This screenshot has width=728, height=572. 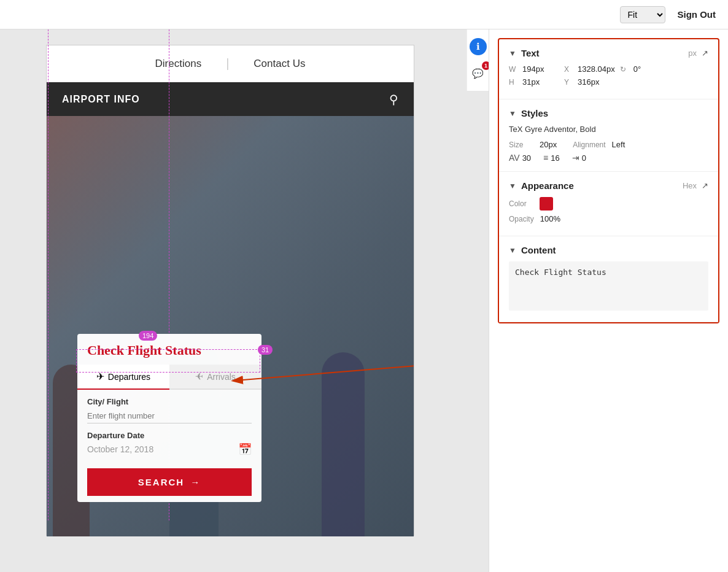 What do you see at coordinates (478, 74) in the screenshot?
I see `comment-icon-container: 💬 1` at bounding box center [478, 74].